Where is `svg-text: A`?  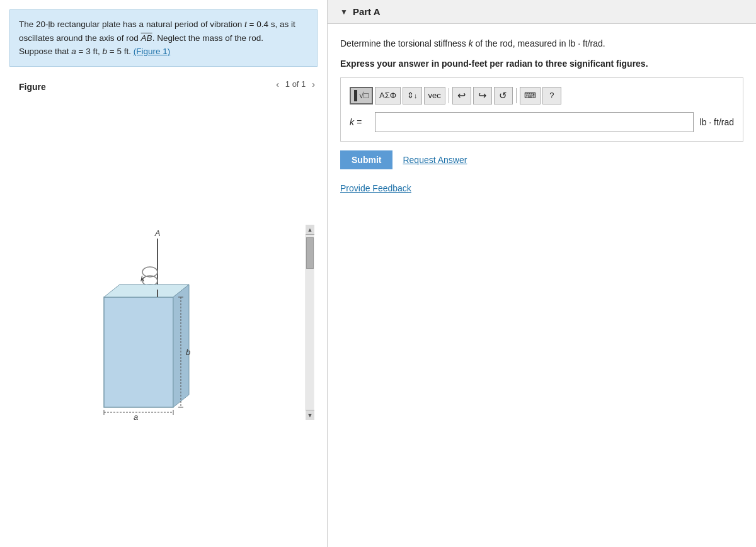 svg-text: A is located at coordinates (157, 233).